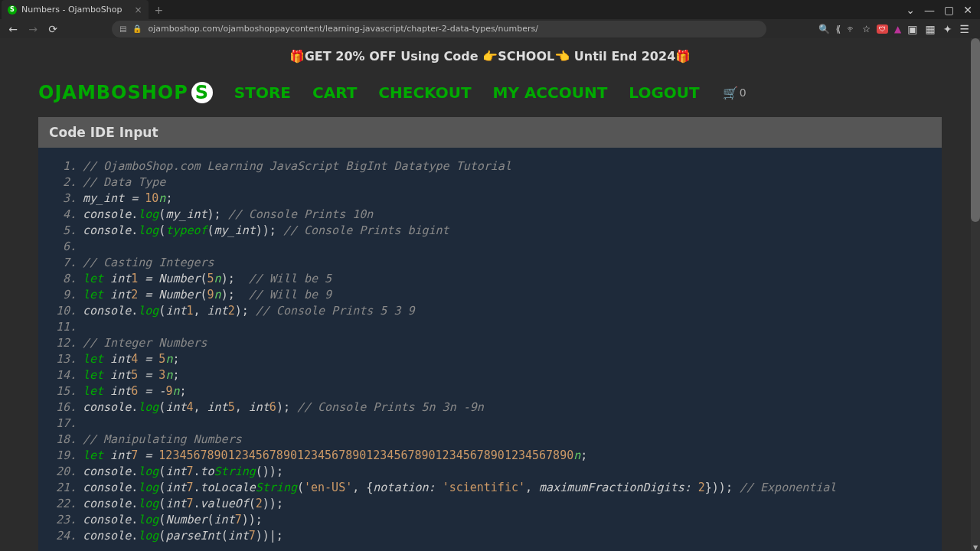 The image size is (980, 551). I want to click on browser-chrome: S Numbers - OjamboShop × + ⌄ — ▢ ✕ ← → ⟳…, so click(490, 19).